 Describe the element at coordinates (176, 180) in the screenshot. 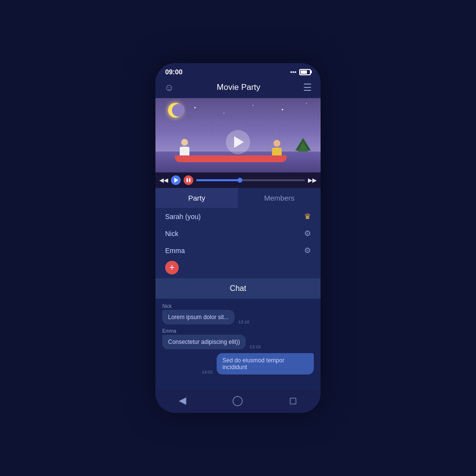

I see `play-ctrl-button` at that location.